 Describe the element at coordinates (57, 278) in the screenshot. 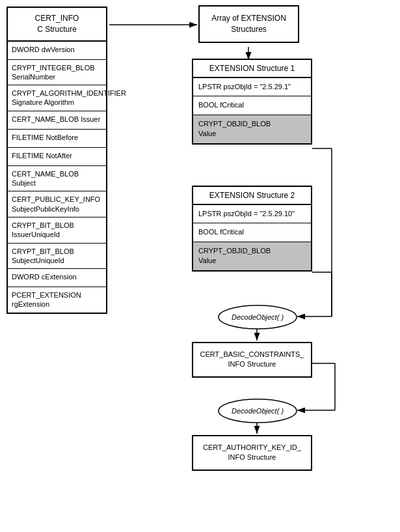

I see `field-c-extension: DWORD cExtension` at that location.